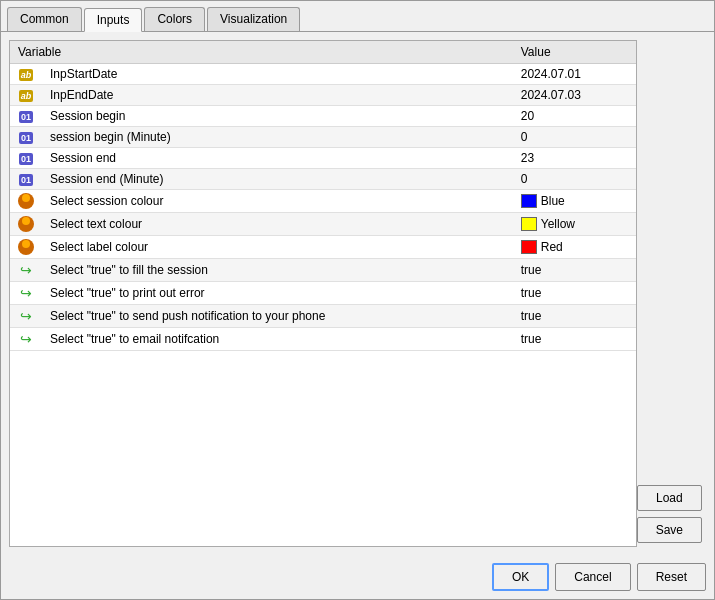  I want to click on row-variable: Select session colour, so click(278, 202).